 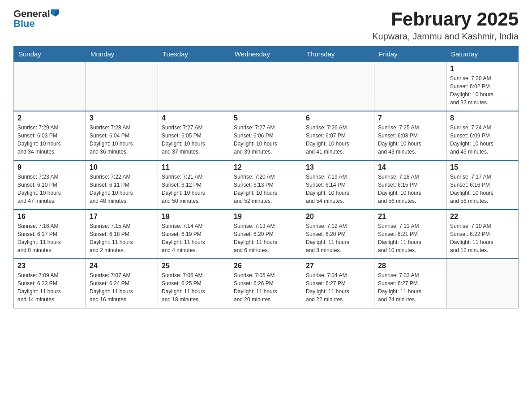 What do you see at coordinates (50, 238) in the screenshot?
I see `day-info: Sunrise: 7:16 AM Sunset: 6:17 PM Dayligh…` at bounding box center [50, 238].